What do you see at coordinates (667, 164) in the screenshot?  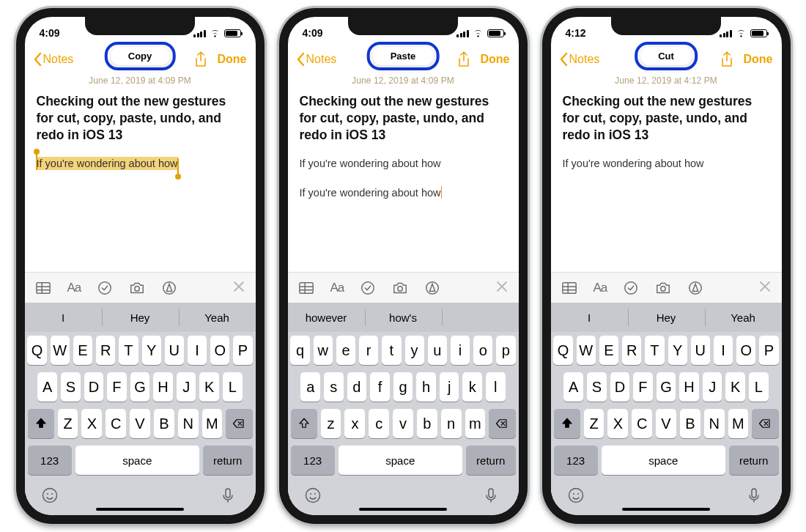 I see `note-body-text: If you're wondering about how` at bounding box center [667, 164].